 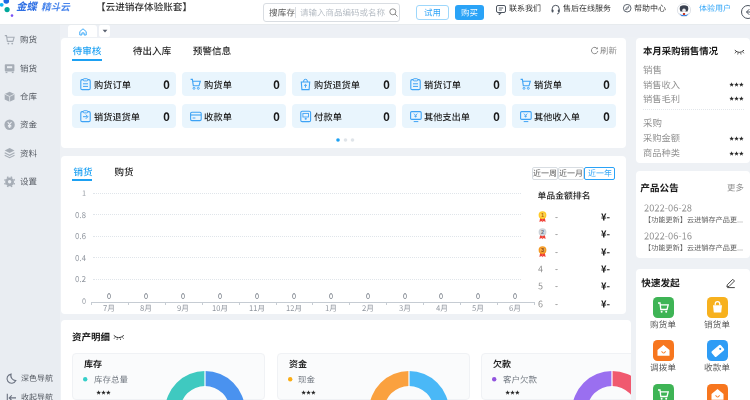 I want to click on svg-text: 3, so click(x=542, y=250).